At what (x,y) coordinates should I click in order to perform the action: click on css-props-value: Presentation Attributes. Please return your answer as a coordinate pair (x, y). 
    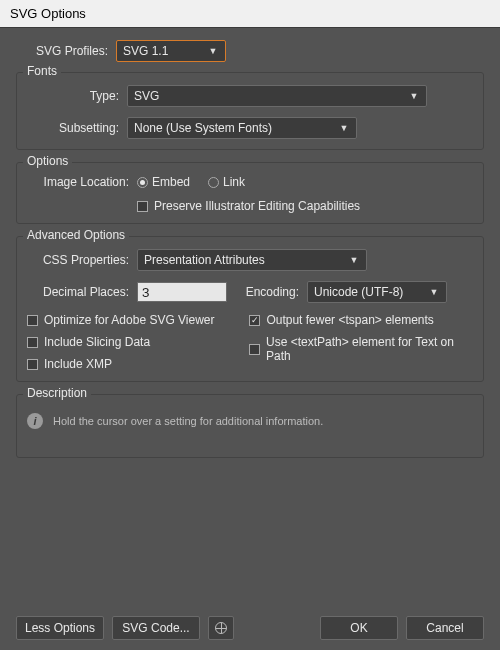
    Looking at the image, I should click on (204, 260).